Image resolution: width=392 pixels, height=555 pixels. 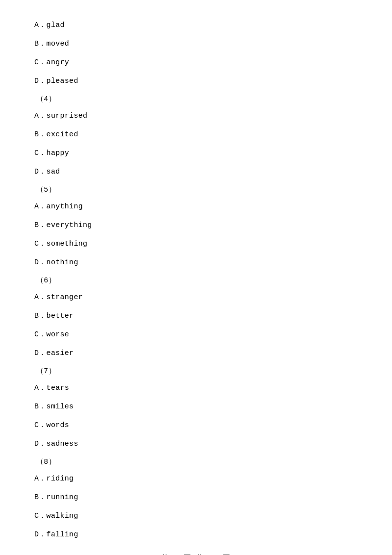 I want to click on option-c-happy: C．happy, so click(x=196, y=153).